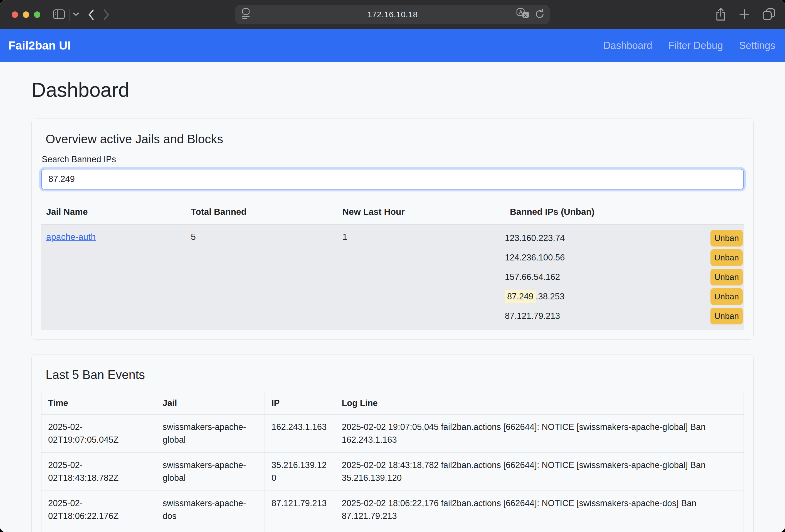 Image resolution: width=785 pixels, height=532 pixels. Describe the element at coordinates (744, 15) in the screenshot. I see `plus-icon` at that location.